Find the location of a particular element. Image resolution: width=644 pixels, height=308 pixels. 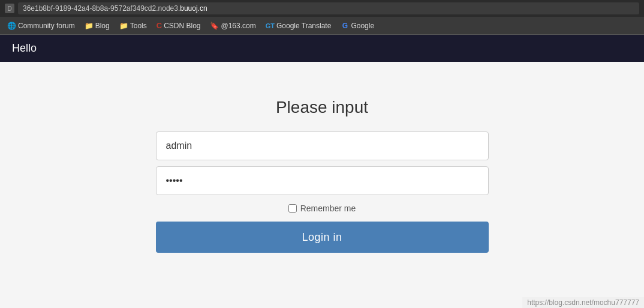

bookmark-csdn: C CSDN Blog is located at coordinates (179, 25).